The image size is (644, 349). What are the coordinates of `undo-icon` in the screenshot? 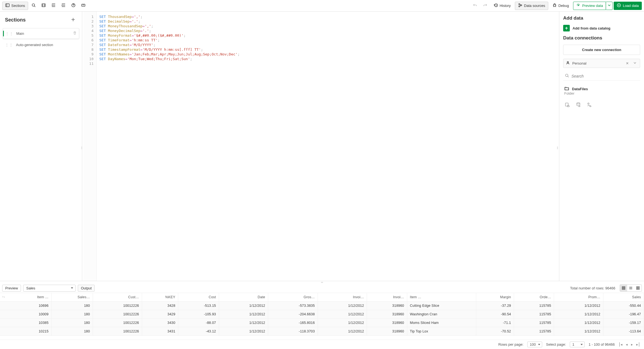 It's located at (475, 6).